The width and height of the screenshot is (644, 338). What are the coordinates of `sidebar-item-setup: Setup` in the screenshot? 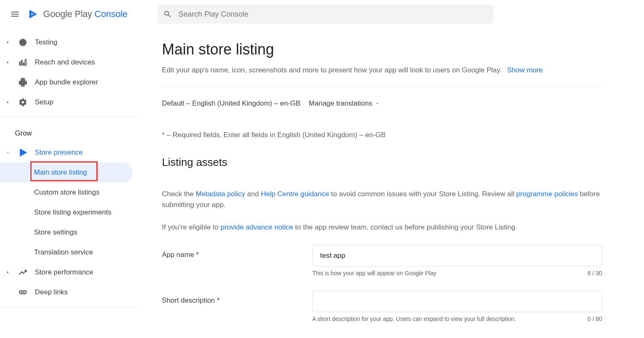 It's located at (69, 102).